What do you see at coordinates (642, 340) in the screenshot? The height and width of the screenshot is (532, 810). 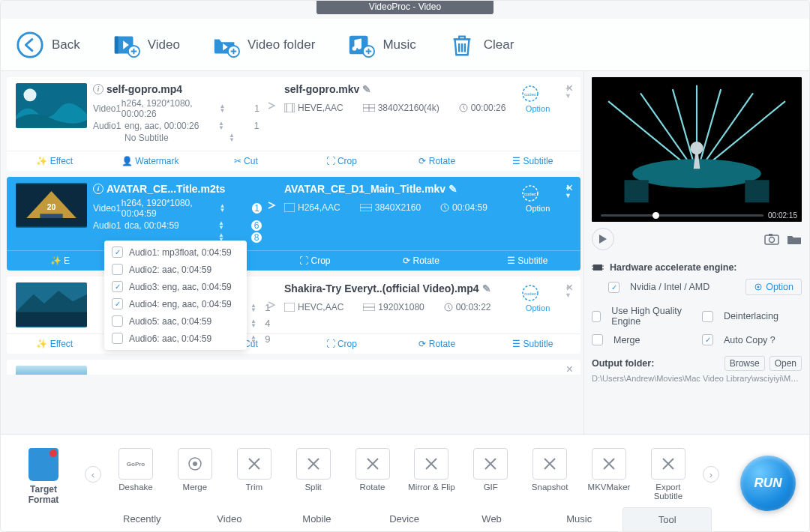 I see `merge-checkbox: Merge` at bounding box center [642, 340].